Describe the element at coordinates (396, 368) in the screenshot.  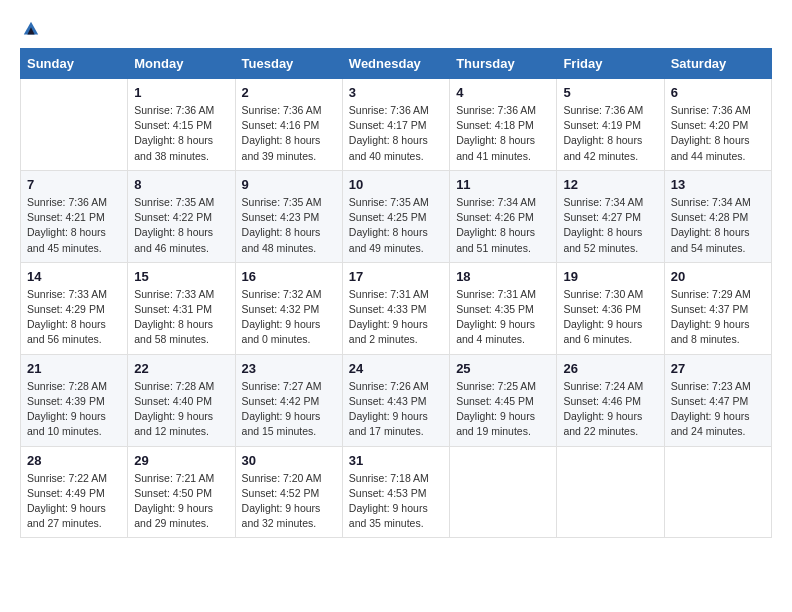
I see `day-number: 24` at that location.